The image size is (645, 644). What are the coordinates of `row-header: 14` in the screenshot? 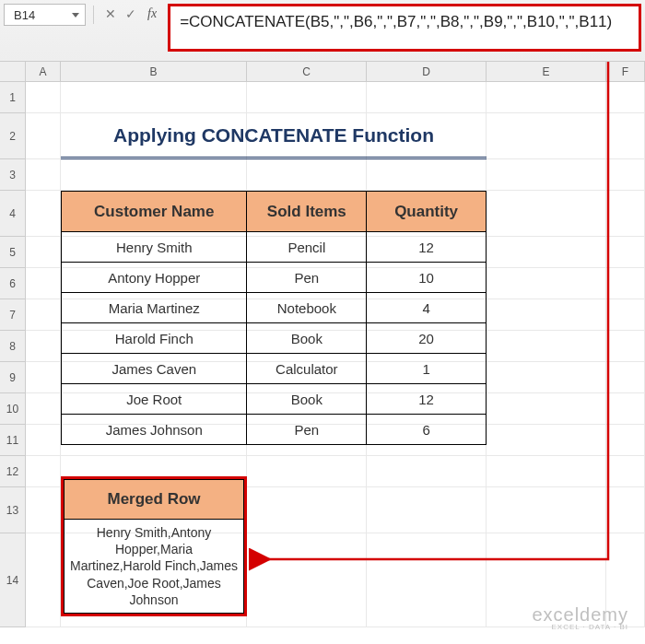 It's located at (13, 580).